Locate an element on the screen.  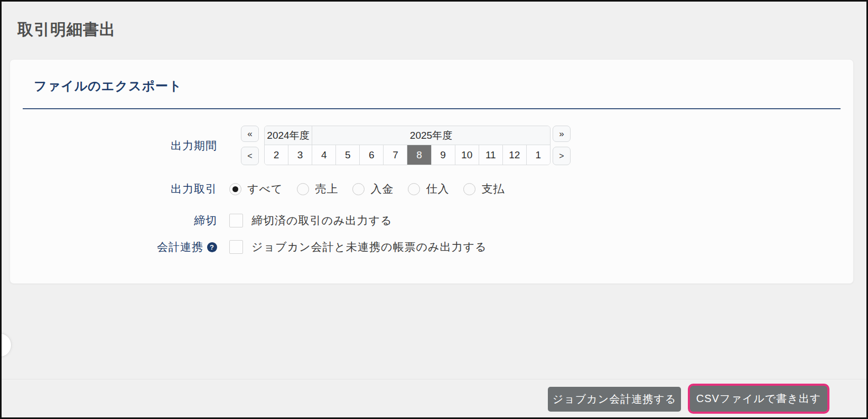
page-title: 取引明細書出 is located at coordinates (67, 30).